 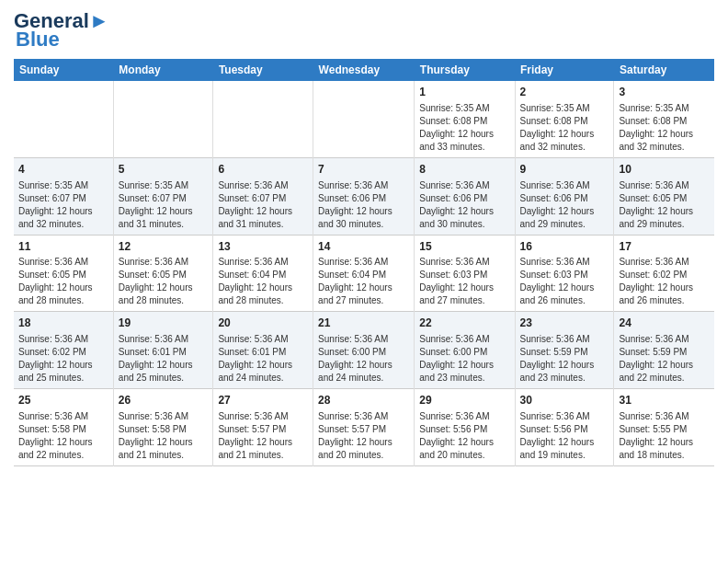 What do you see at coordinates (38, 40) in the screenshot?
I see `logo-blue-text: Blue` at bounding box center [38, 40].